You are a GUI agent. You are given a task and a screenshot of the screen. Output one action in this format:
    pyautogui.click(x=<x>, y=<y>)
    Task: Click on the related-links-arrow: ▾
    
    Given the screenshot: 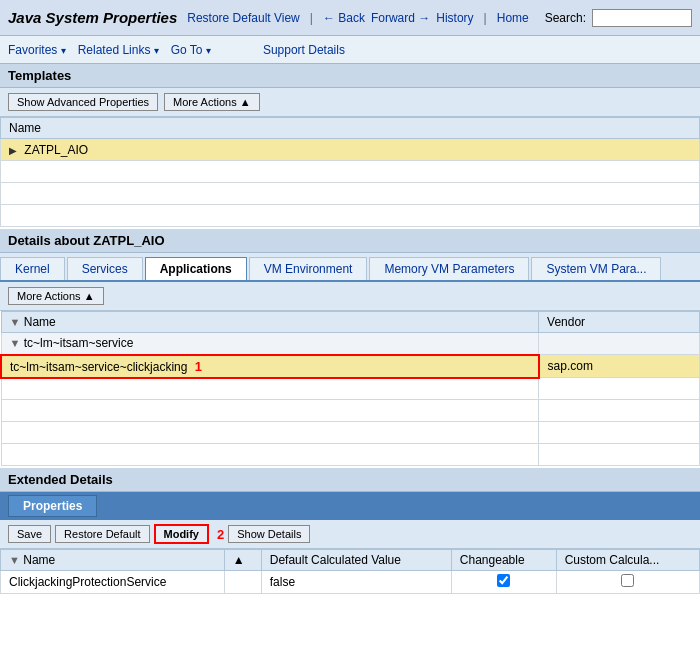 What is the action you would take?
    pyautogui.click(x=156, y=50)
    